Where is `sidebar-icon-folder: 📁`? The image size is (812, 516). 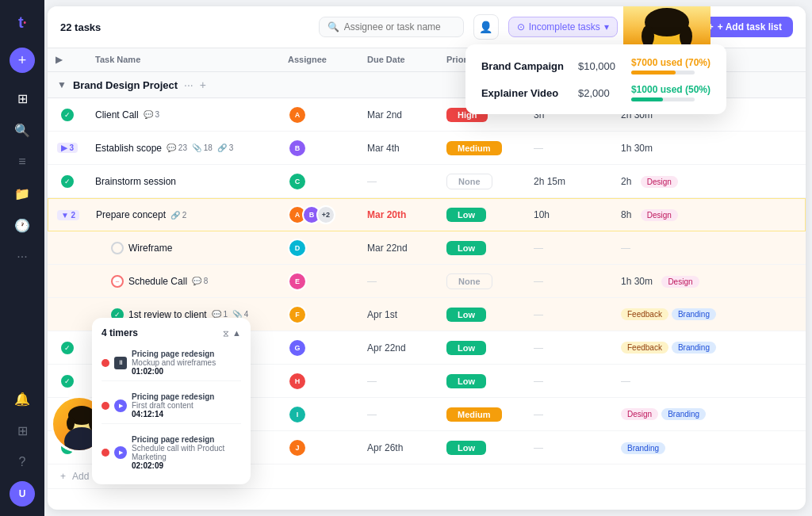 sidebar-icon-folder: 📁 is located at coordinates (22, 193).